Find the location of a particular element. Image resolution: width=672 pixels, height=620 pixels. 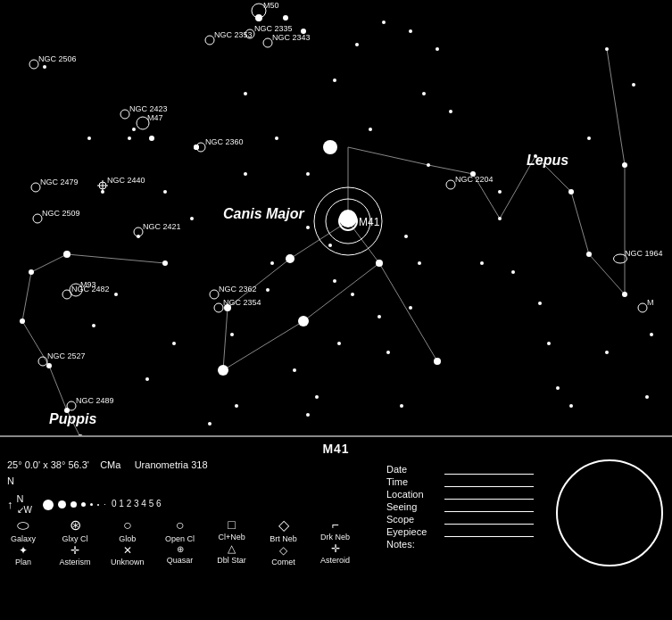

svg-text: NGC 2527 is located at coordinates (66, 356).